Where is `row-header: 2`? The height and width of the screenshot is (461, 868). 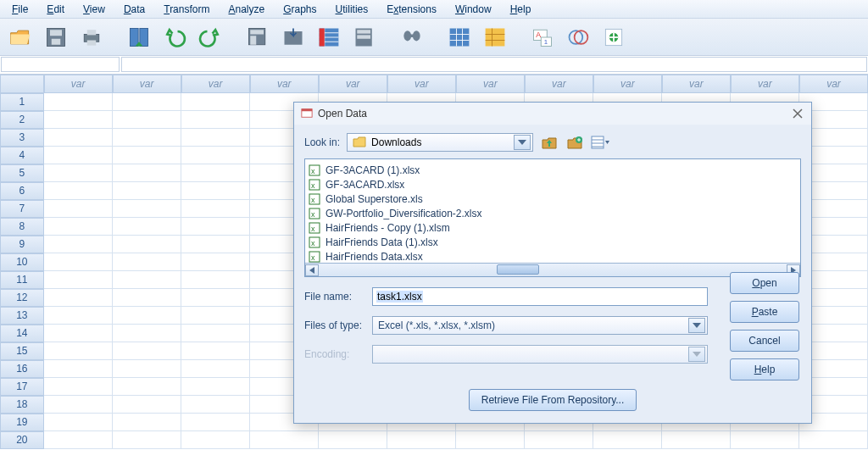 row-header: 2 is located at coordinates (22, 120).